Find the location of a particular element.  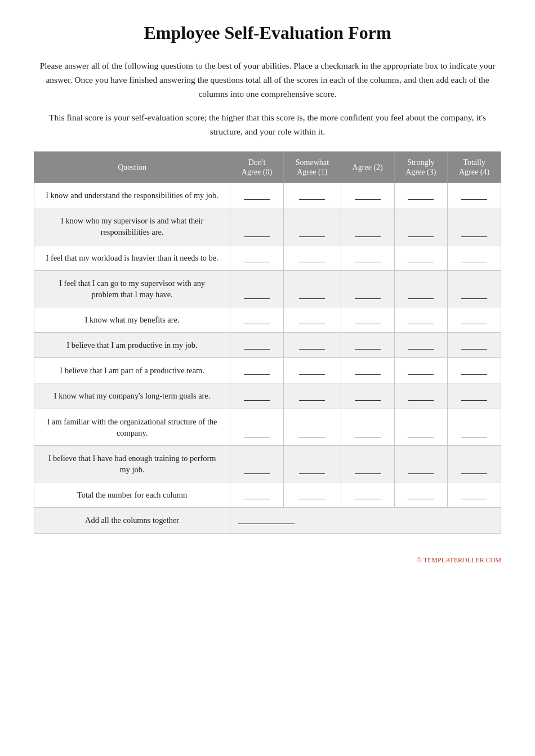

question-cell: I know what my benefits are. is located at coordinates (132, 320).